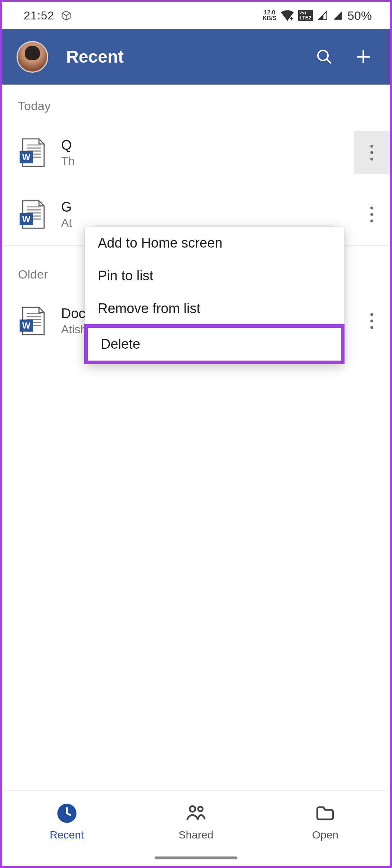 This screenshot has height=868, width=392. What do you see at coordinates (287, 15) in the screenshot?
I see `wifi-icon` at bounding box center [287, 15].